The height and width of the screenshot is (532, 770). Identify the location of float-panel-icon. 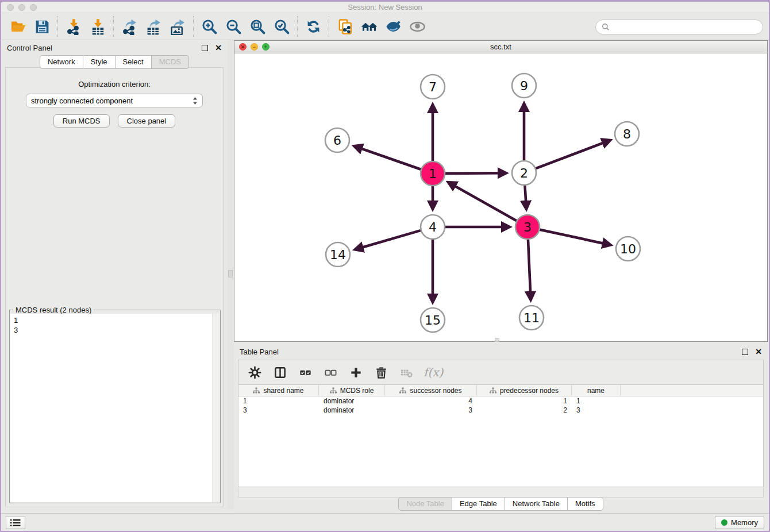
(205, 48).